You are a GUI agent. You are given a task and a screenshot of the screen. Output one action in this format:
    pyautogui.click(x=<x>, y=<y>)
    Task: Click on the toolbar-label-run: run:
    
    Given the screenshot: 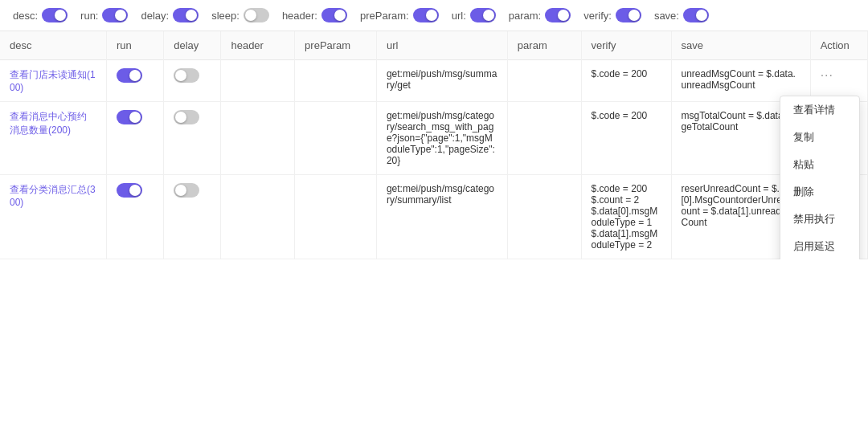 What is the action you would take?
    pyautogui.click(x=89, y=16)
    